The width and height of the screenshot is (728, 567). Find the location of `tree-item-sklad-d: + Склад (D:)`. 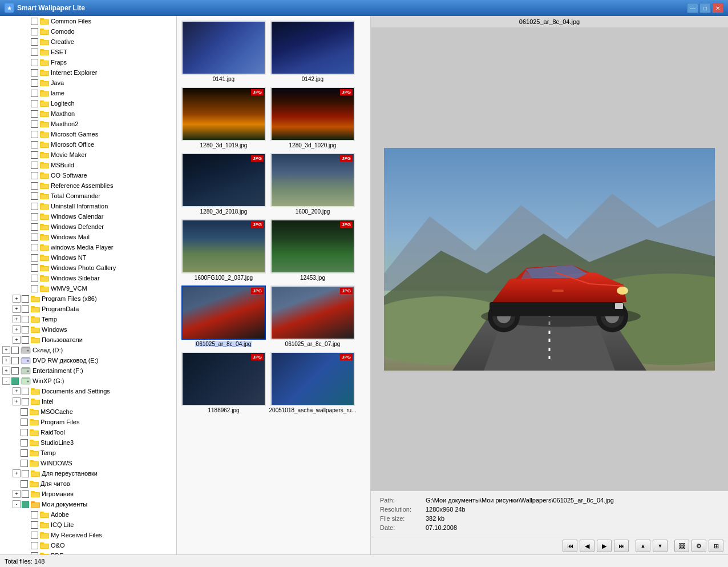

tree-item-sklad-d: + Склад (D:) is located at coordinates (88, 350).